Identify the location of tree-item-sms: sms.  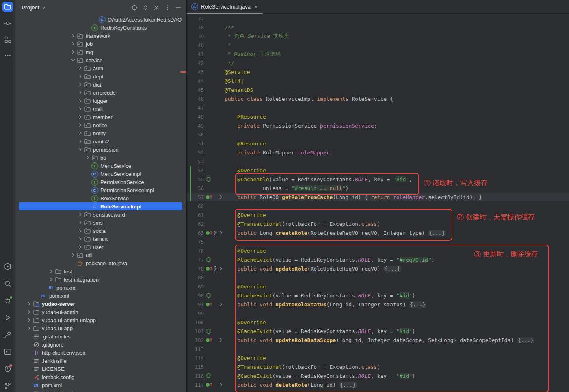
(101, 223).